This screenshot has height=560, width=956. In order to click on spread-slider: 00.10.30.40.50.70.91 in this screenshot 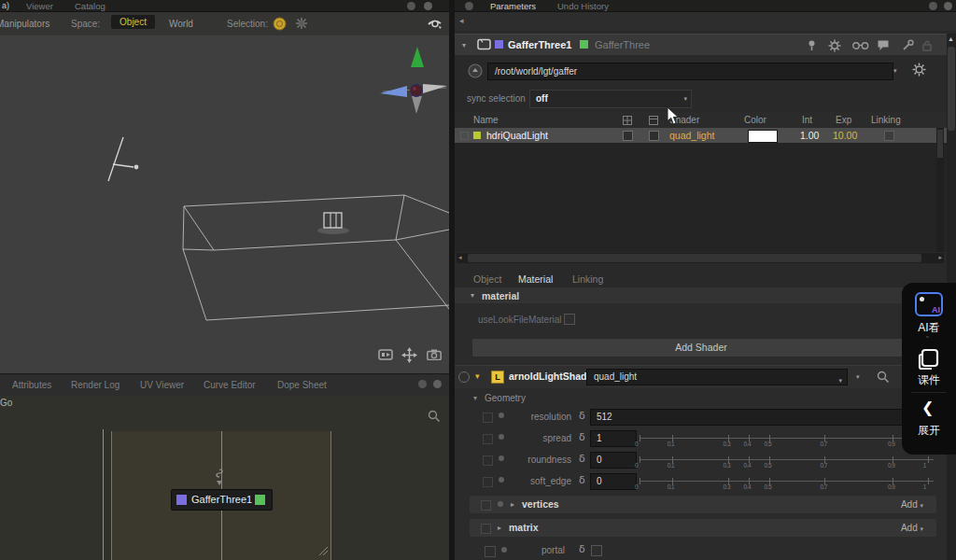, I will do `click(786, 439)`.